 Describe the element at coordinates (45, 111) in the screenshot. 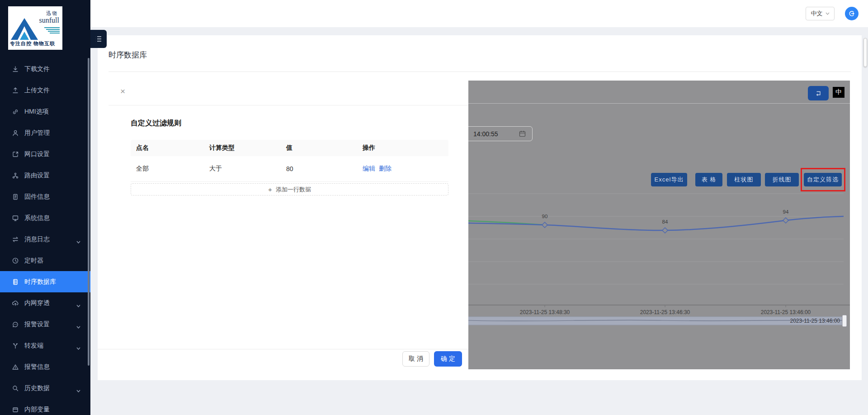

I see `sidebar-item-hmi: HMI选项` at that location.